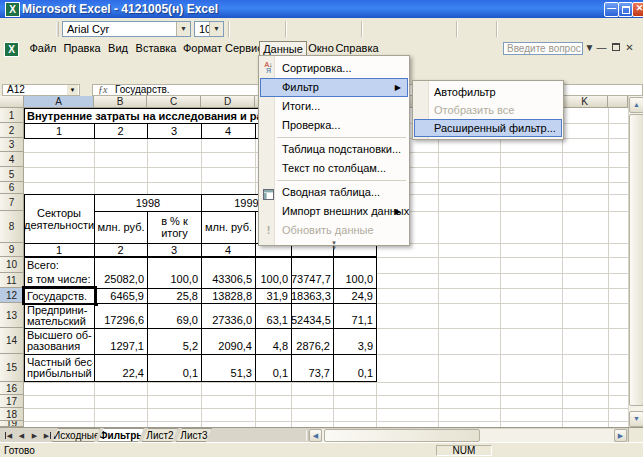 This screenshot has width=643, height=457. Describe the element at coordinates (620, 436) in the screenshot. I see `scroll-right-icon: ▶` at that location.